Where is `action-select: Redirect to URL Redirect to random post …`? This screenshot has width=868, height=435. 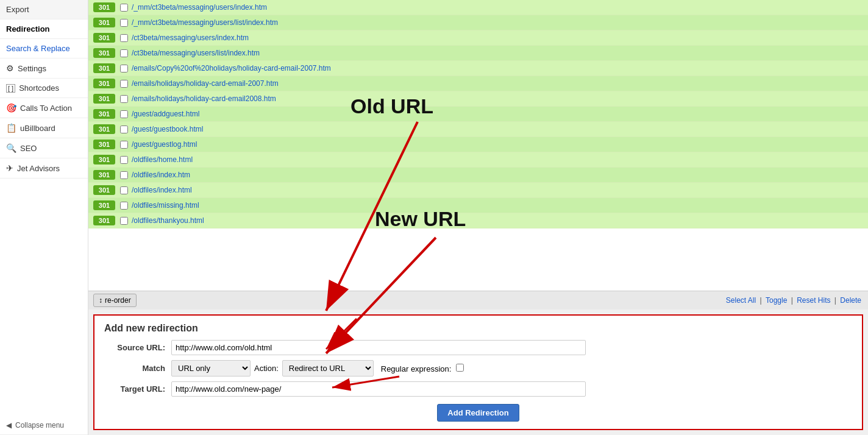 action-select: Redirect to URL Redirect to random post … is located at coordinates (328, 368).